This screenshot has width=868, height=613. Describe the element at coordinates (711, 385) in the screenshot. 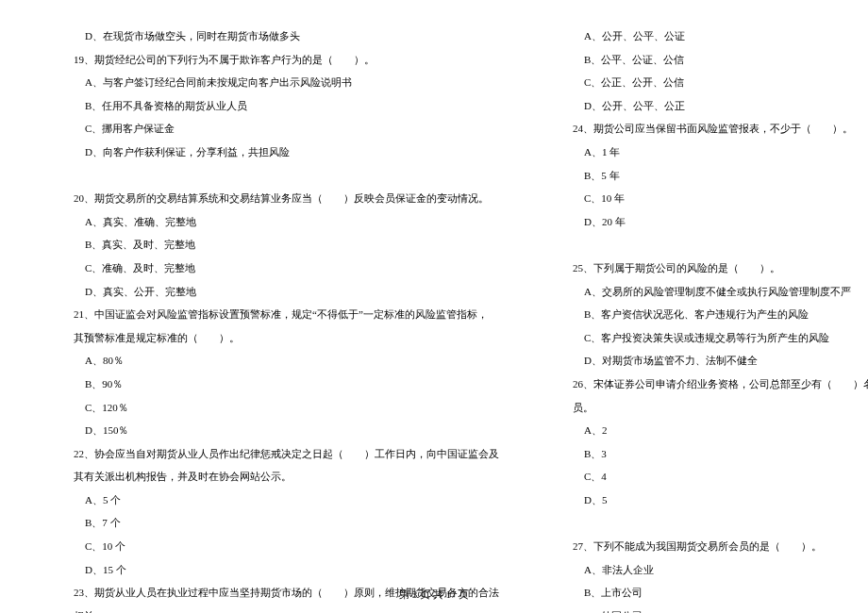

I see `q26-stem-l1: 26、宋体证券公司申请介绍业务资格，公司总部至少有（ ）名具有期货从业资格的业务…` at that location.